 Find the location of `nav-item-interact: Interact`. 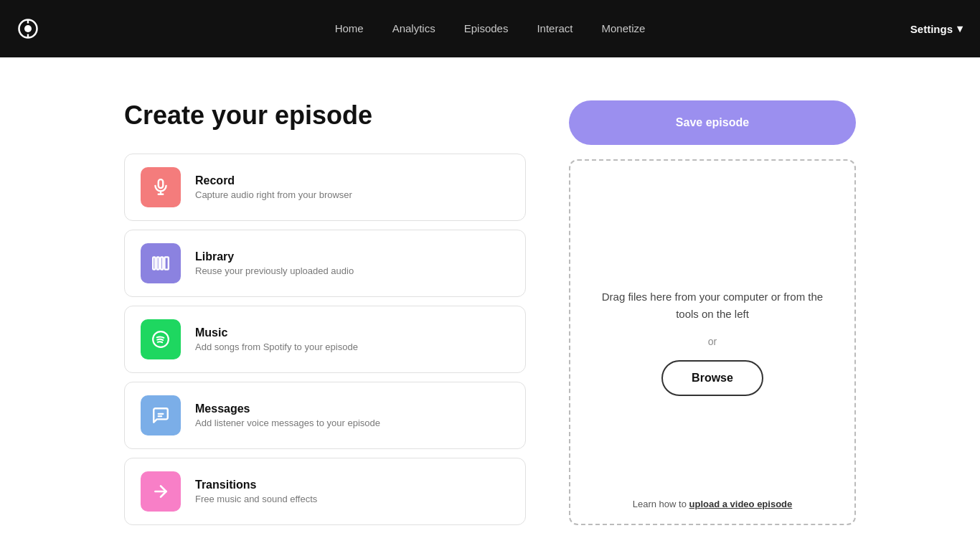

nav-item-interact: Interact is located at coordinates (555, 29).